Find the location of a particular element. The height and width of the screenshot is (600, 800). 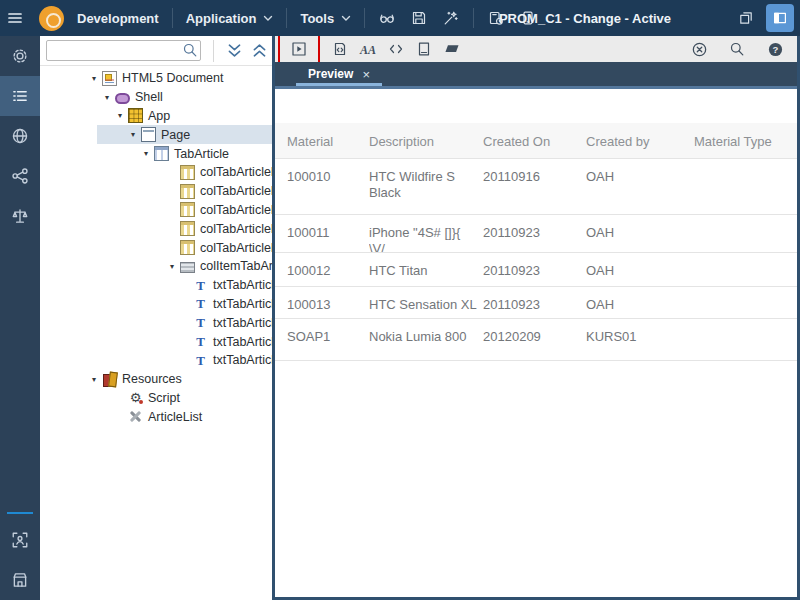

editor-toolbar: AA? is located at coordinates (536, 49).